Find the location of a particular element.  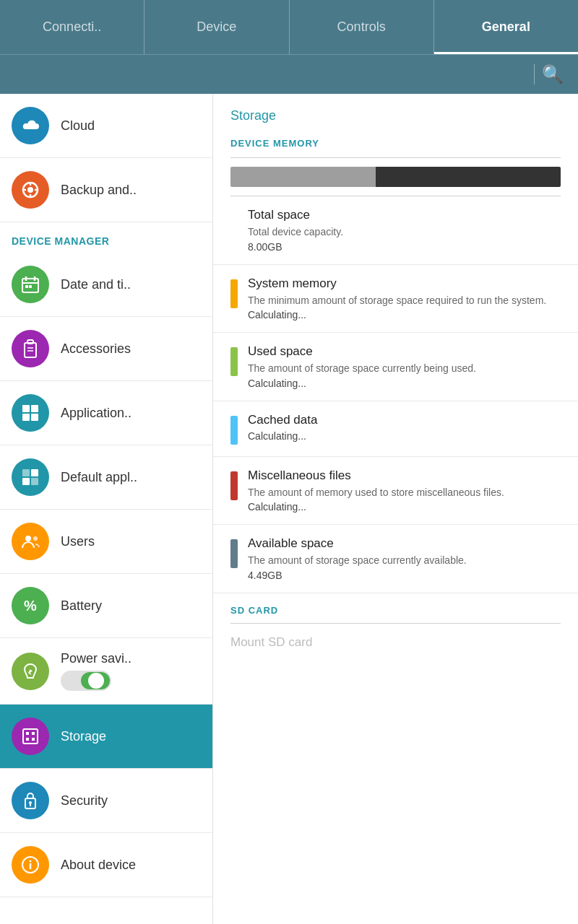

misc-title: Miscellaneous files is located at coordinates (405, 476).